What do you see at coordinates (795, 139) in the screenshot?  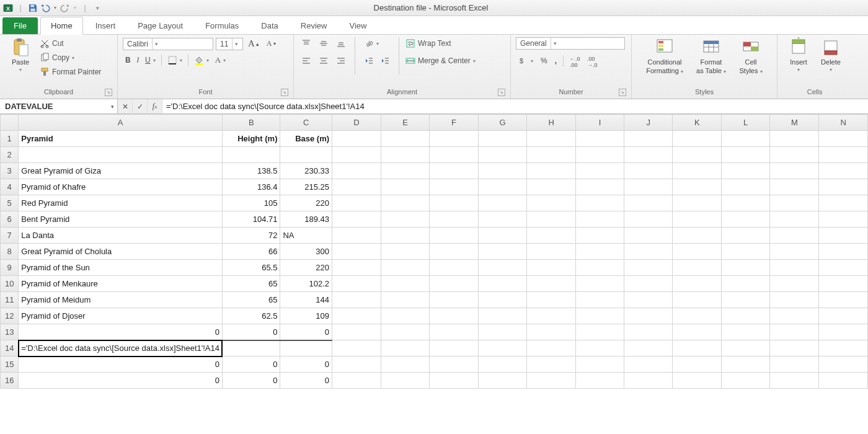 I see `cell-M1` at bounding box center [795, 139].